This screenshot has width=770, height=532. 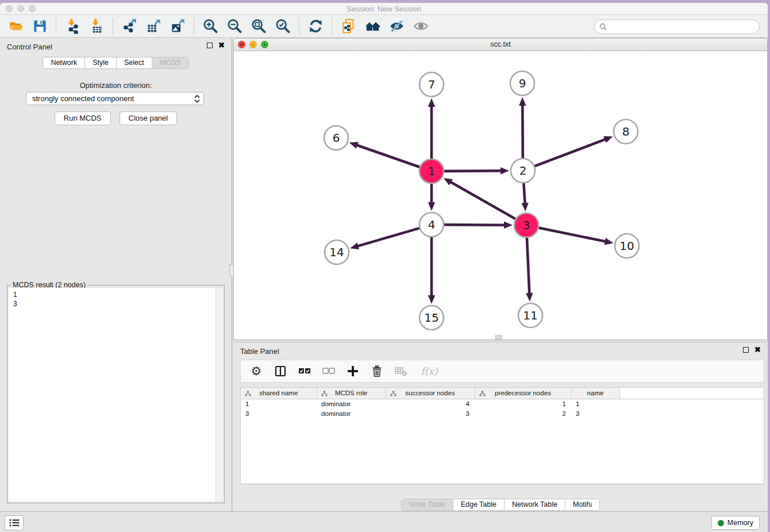 What do you see at coordinates (372, 26) in the screenshot?
I see `first-neighbors-button` at bounding box center [372, 26].